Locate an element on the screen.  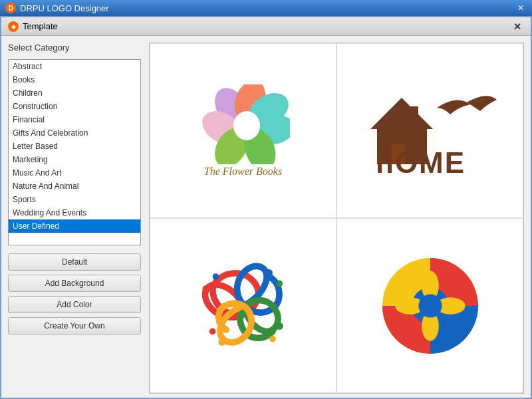
window-title-bar: ◆ Template ✕ is located at coordinates (266, 27).